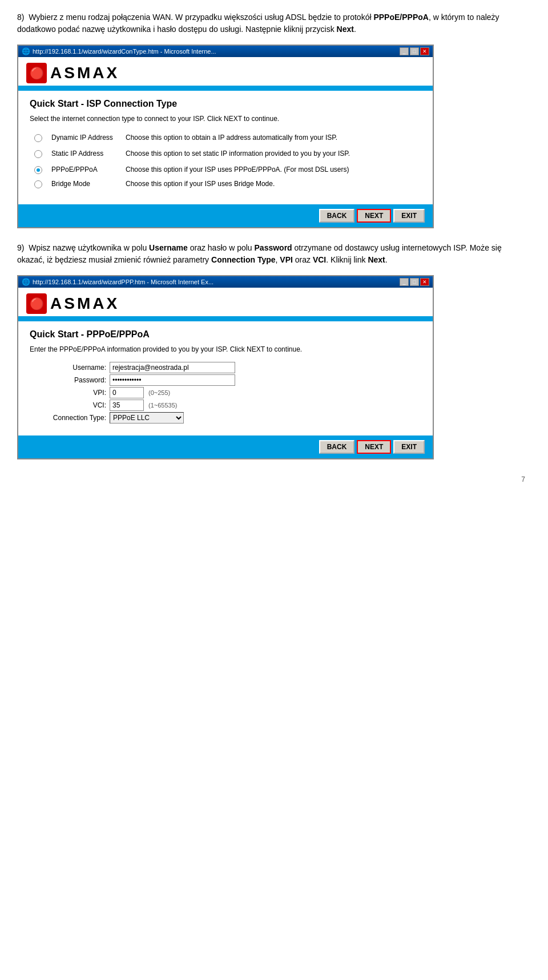 This screenshot has height=980, width=548. Describe the element at coordinates (172, 368) in the screenshot. I see `username-value-cell` at that location.